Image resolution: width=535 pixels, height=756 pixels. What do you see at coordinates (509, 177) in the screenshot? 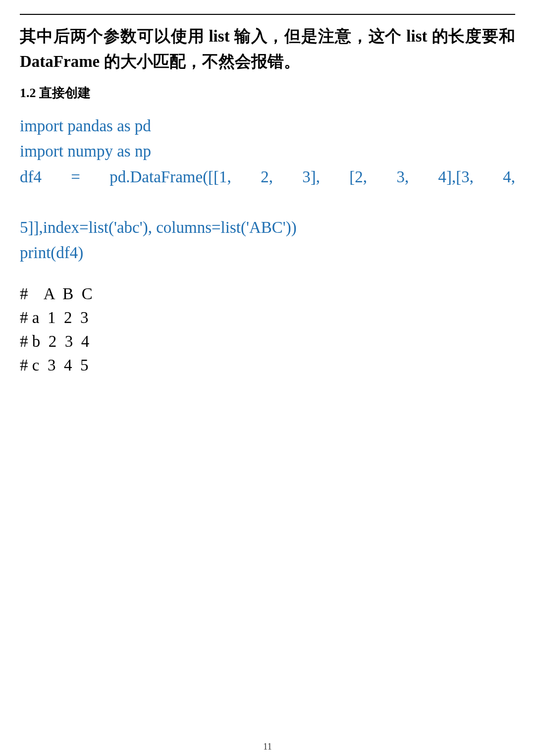
I see `code-token: 4,` at bounding box center [509, 177].